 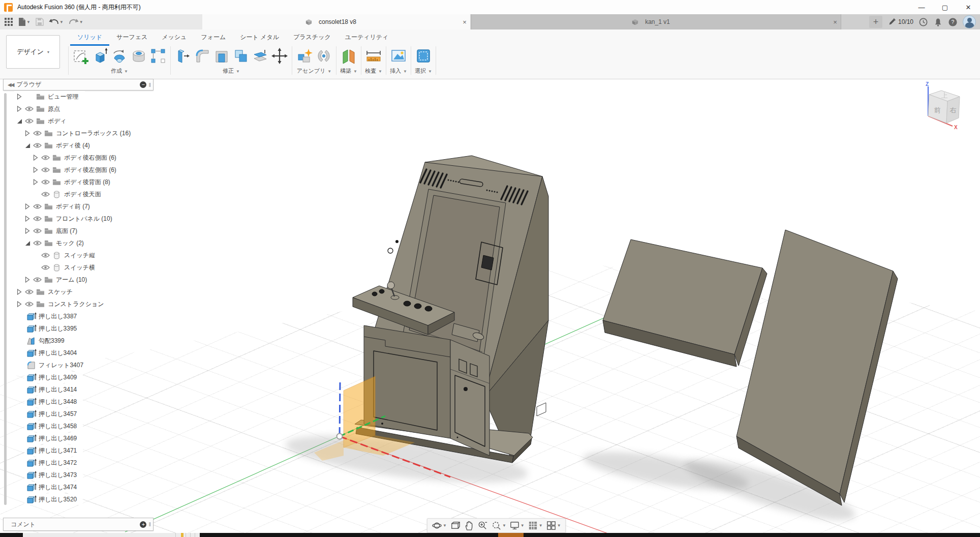 I want to click on browser-row: スイッチ縦, so click(x=66, y=255).